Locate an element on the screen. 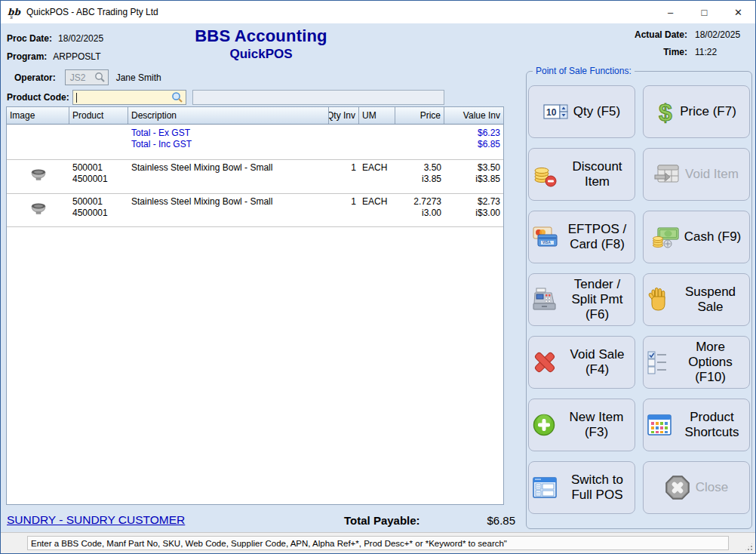 The image size is (756, 554). total-inc-gst-label: Total - Inc GST is located at coordinates (229, 145).